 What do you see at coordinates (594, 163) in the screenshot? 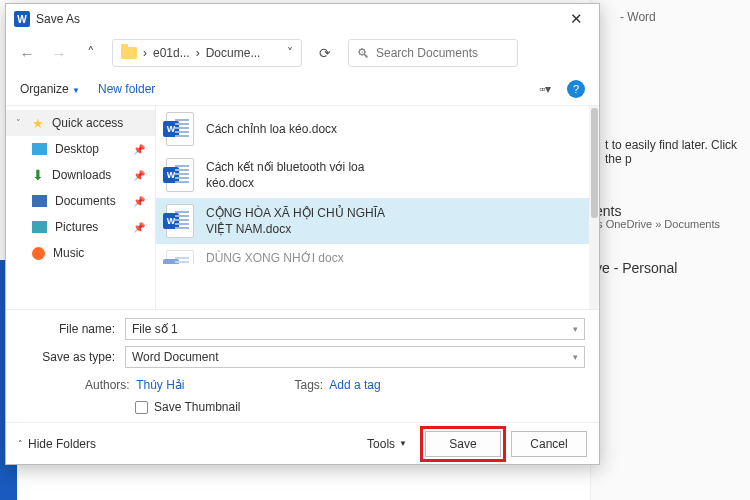
I see `scrollbar-thumb` at bounding box center [594, 163].